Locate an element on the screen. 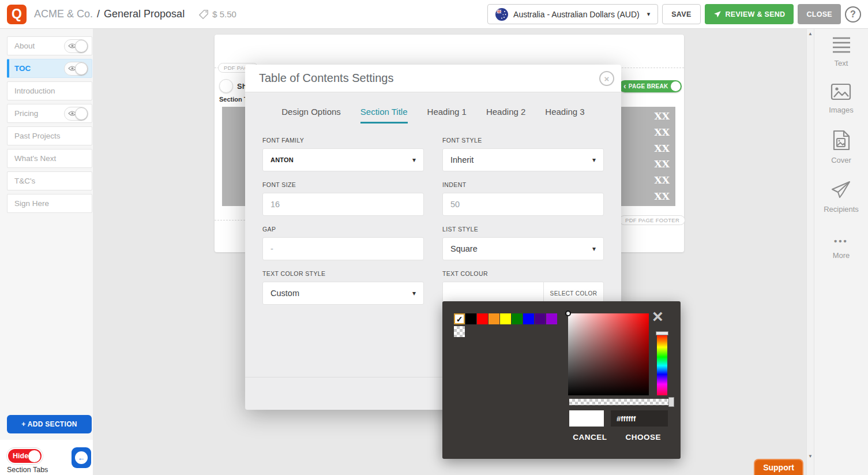 The width and height of the screenshot is (868, 475). support-button: Support is located at coordinates (779, 467).